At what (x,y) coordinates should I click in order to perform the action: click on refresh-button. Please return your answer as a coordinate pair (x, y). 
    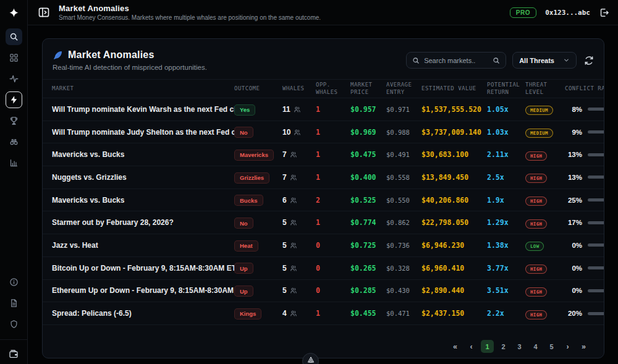
    Looking at the image, I should click on (589, 61).